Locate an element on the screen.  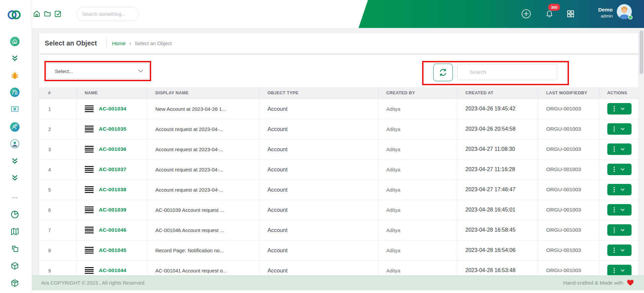
apps-grid-icon is located at coordinates (571, 14).